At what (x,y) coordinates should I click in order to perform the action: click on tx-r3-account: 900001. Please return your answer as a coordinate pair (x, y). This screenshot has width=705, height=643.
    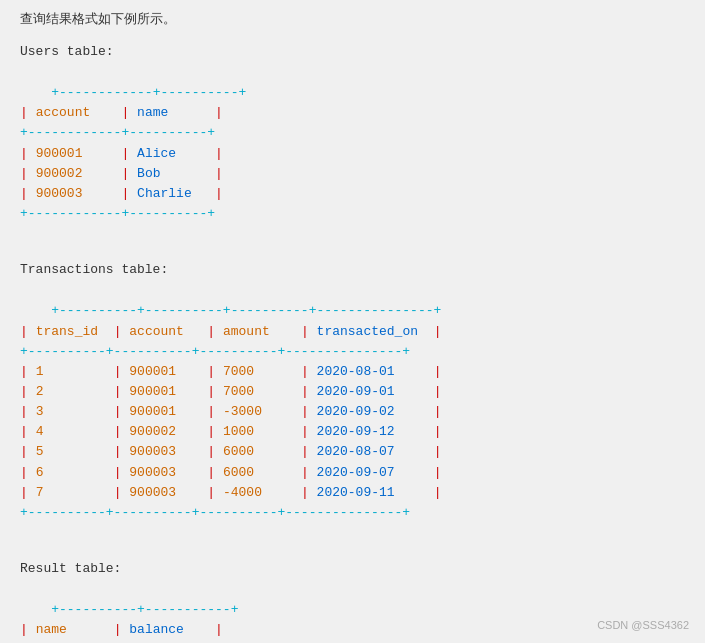
    Looking at the image, I should click on (164, 412).